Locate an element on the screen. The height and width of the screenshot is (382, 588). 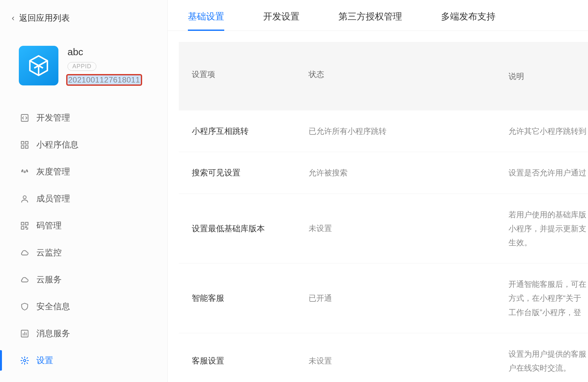
gear-icon is located at coordinates (25, 361).